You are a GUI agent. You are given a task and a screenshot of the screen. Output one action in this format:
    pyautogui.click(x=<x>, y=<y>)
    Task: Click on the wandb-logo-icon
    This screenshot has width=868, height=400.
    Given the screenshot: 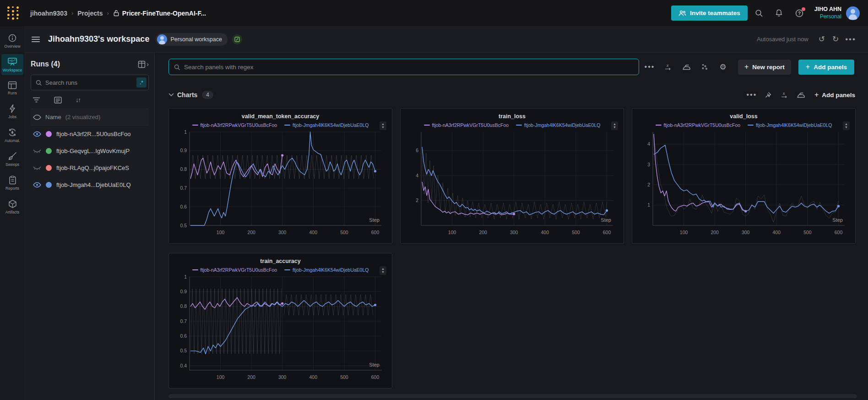 What is the action you would take?
    pyautogui.click(x=13, y=13)
    